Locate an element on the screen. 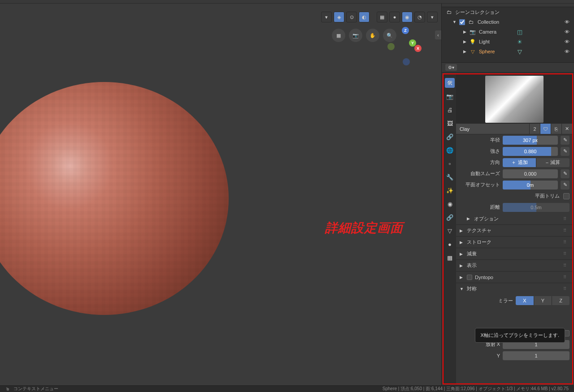 This screenshot has height=392, width=574. axis-gizmo: Z Y X is located at coordinates (405, 45).